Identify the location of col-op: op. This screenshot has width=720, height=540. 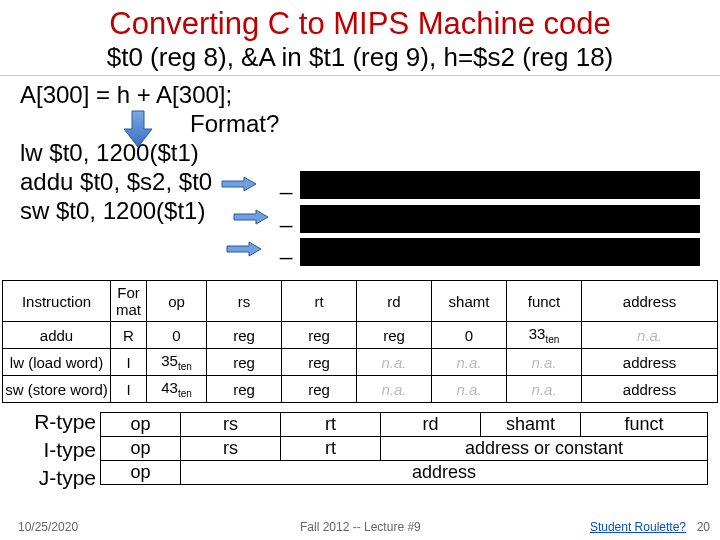
(177, 302).